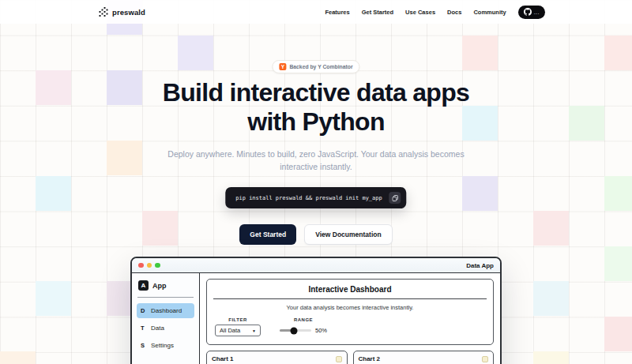  I want to click on cta-row: Get Started View Documentation, so click(316, 235).